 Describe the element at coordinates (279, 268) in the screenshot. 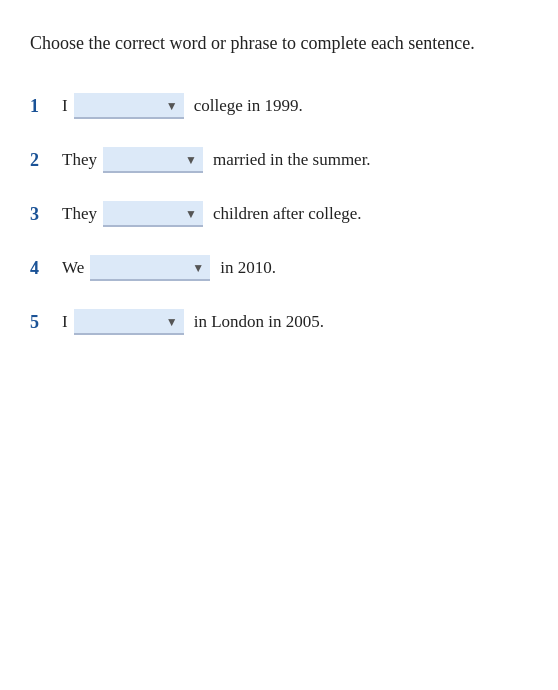

I see `sentence-item: 4Wemovedarrivedsettledleft▼in 2010.` at that location.